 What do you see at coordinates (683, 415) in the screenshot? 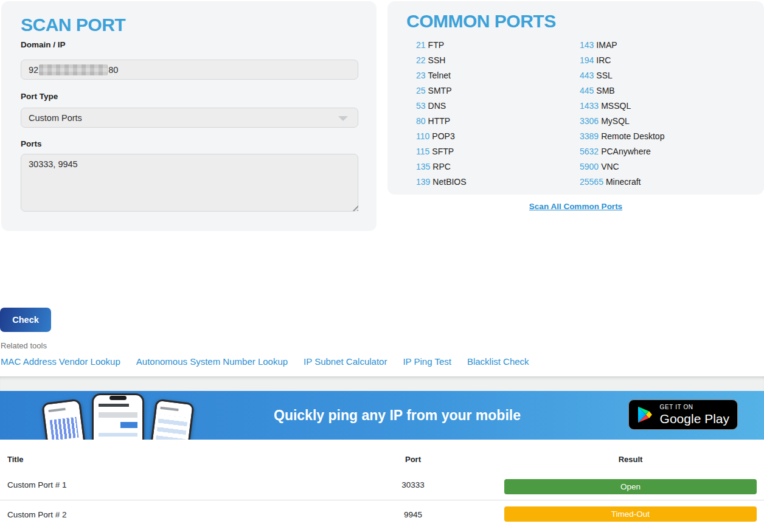
I see `google-play-badge: GET IT ON Google Play` at bounding box center [683, 415].